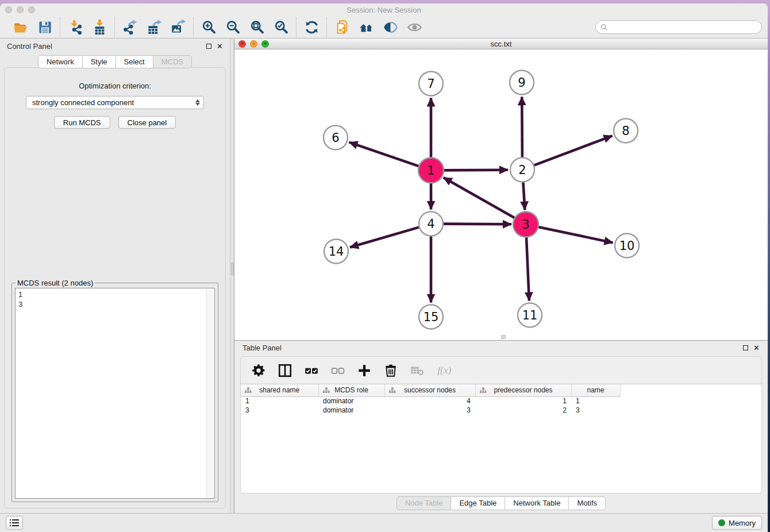  Describe the element at coordinates (209, 46) in the screenshot. I see `float-panel-icon` at that location.